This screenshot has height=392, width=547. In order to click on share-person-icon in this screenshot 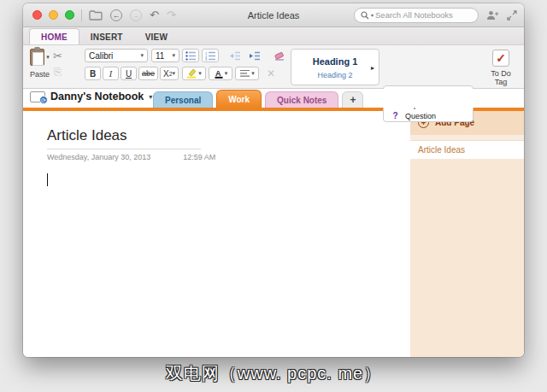, I will do `click(492, 15)`.